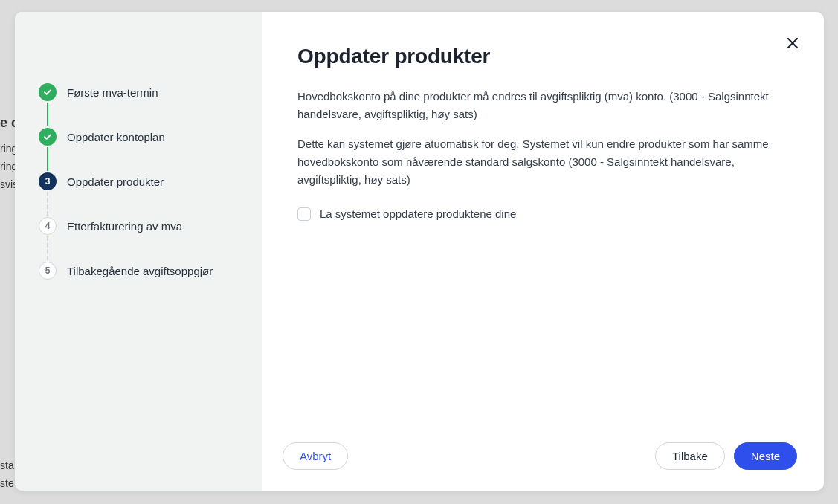 The width and height of the screenshot is (838, 504). I want to click on bg-frag: sta, so click(7, 465).